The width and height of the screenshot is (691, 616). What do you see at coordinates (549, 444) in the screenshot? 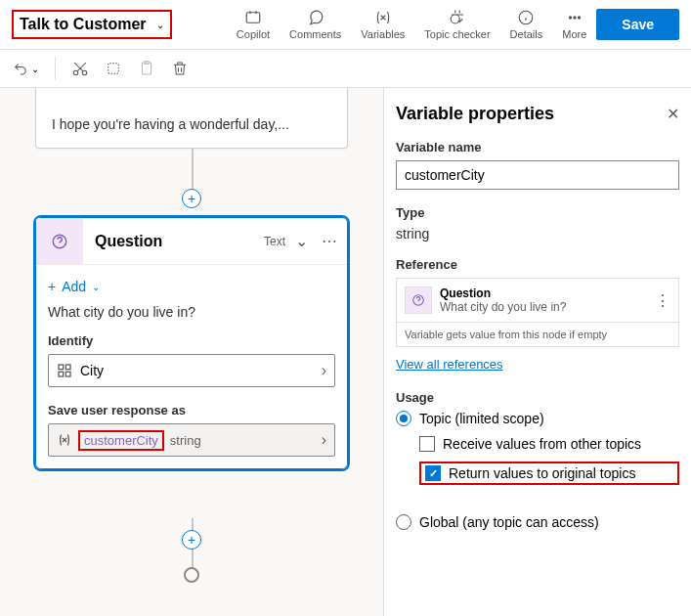
I see `receive-values-checkbox: Receive values from other topics` at bounding box center [549, 444].